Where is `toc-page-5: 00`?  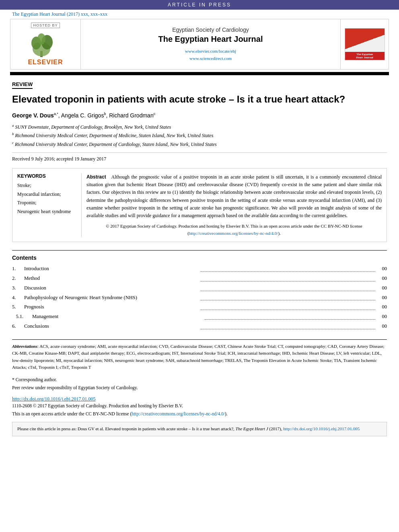 toc-page-5: 00 is located at coordinates (382, 307).